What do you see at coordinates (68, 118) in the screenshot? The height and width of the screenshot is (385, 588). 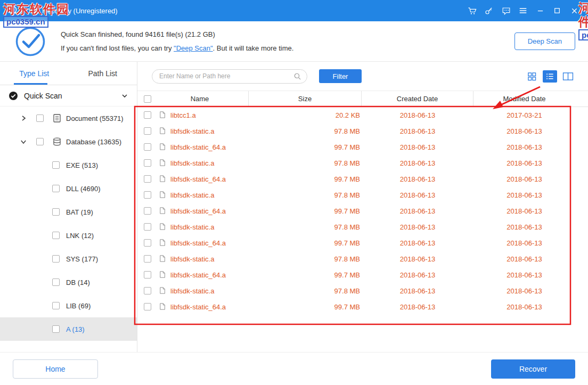 I see `tree-item-document-55371: Document (55371)` at bounding box center [68, 118].